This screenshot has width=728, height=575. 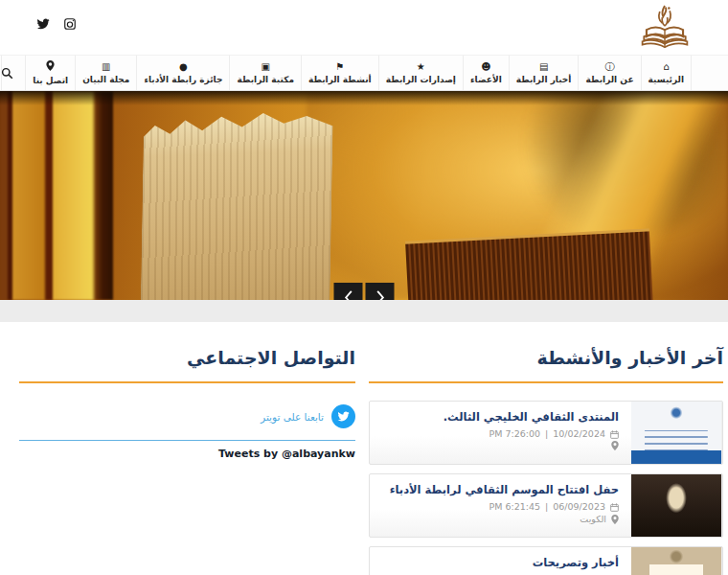 I want to click on nav-item-award: ● جائزة رابطة الأدباء, so click(x=182, y=73).